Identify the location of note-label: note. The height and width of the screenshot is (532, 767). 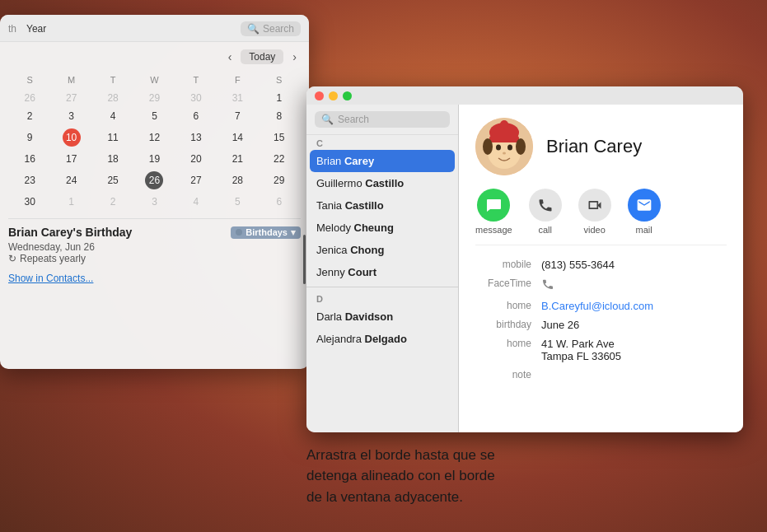
(508, 375).